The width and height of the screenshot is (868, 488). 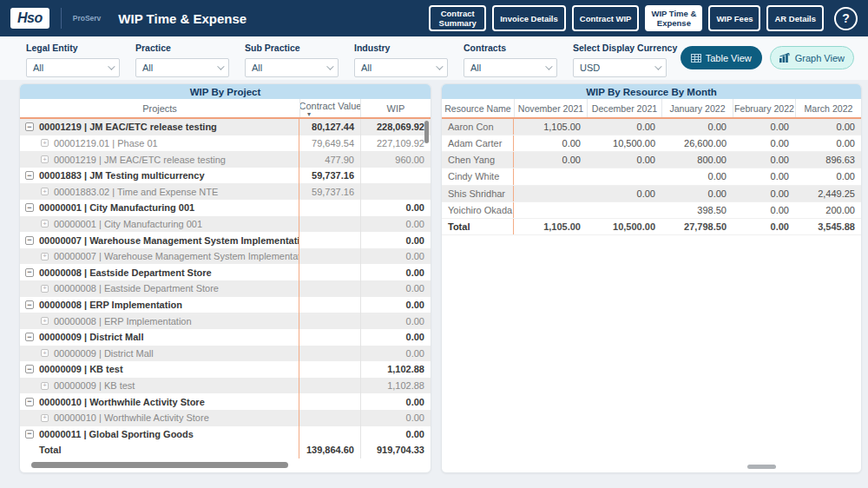 What do you see at coordinates (226, 160) in the screenshot?
I see `project-child-row: 00001219 | JM EAC/ETC release testing477…` at bounding box center [226, 160].